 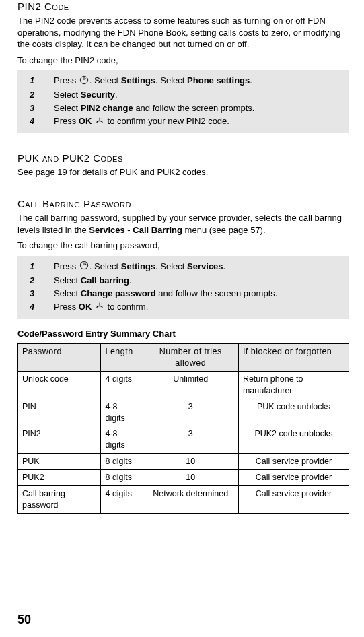 I want to click on cell: PUK2, so click(x=59, y=478).